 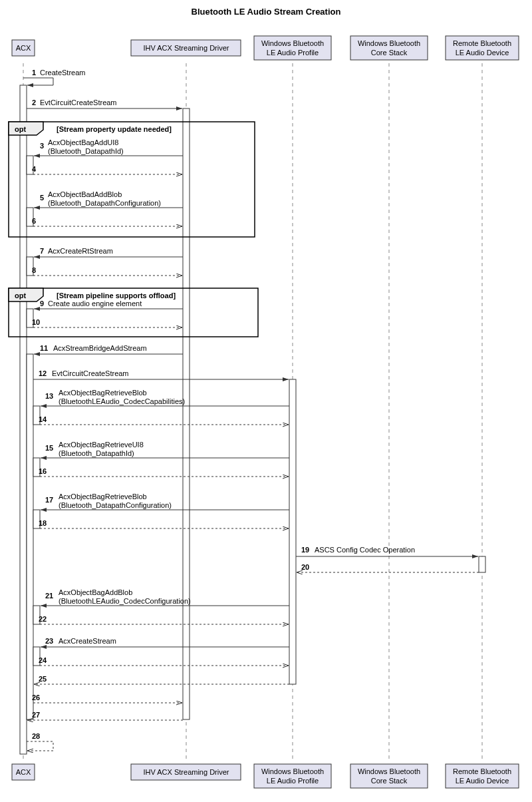 I want to click on svg-text: 10, so click(x=36, y=322).